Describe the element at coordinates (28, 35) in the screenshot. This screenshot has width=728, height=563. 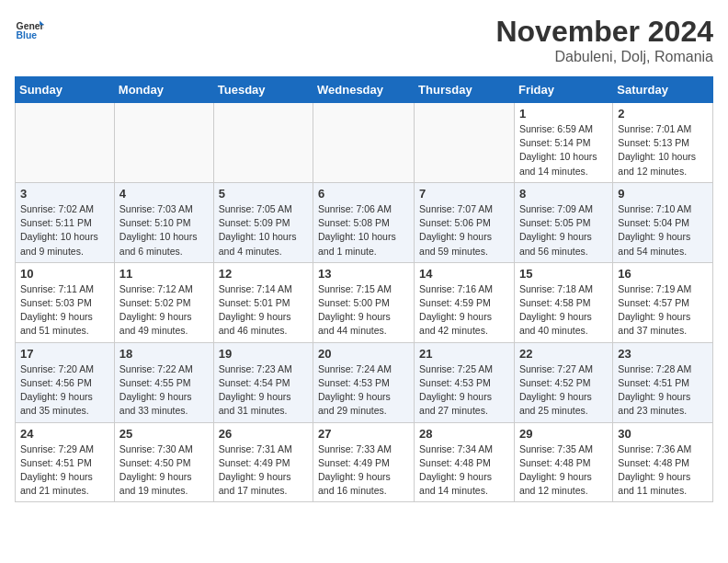
I see `svg-text: Blue` at that location.